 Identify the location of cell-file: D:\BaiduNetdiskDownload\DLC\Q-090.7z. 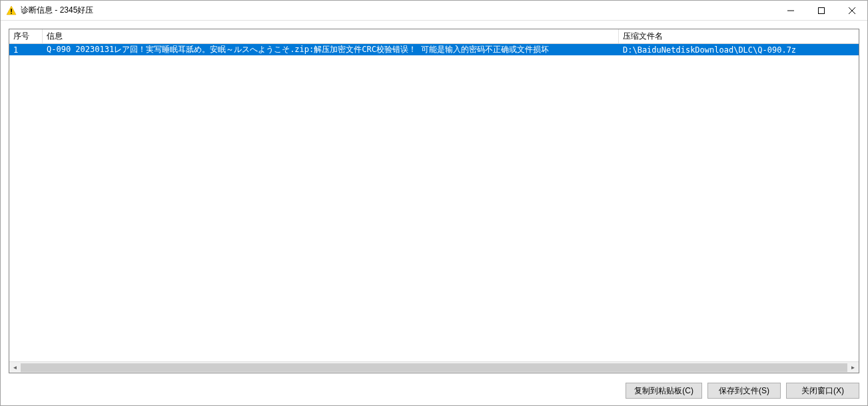
(739, 50).